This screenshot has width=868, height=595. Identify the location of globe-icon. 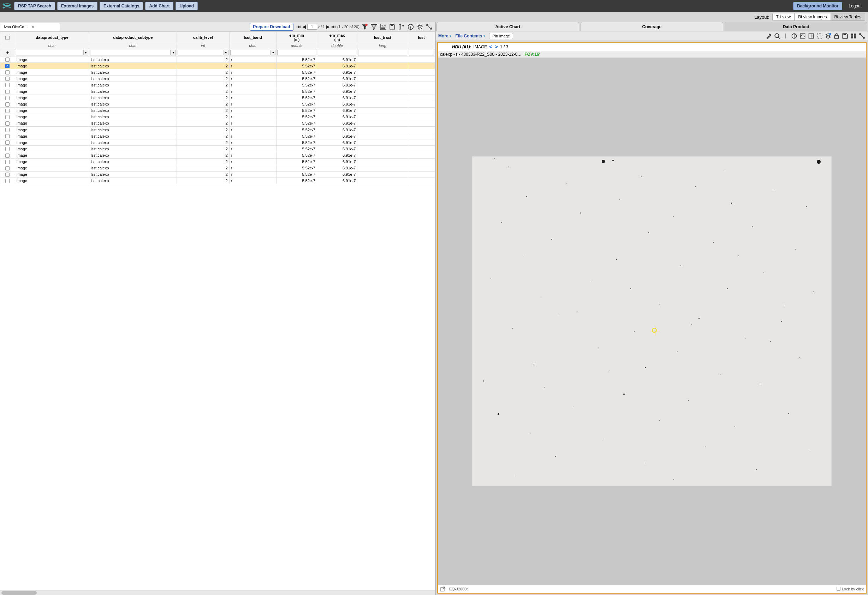
(794, 36).